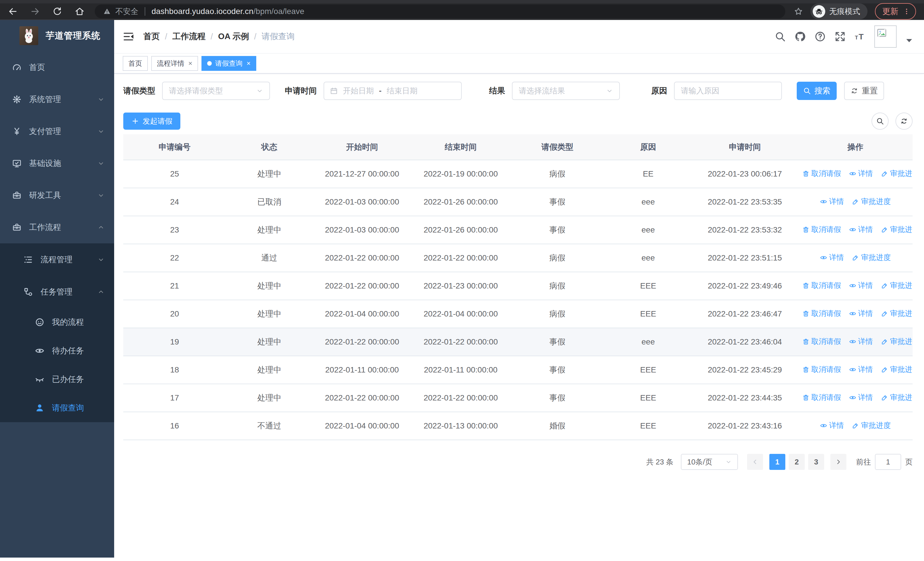 The height and width of the screenshot is (561, 924). I want to click on avatar, so click(886, 37).